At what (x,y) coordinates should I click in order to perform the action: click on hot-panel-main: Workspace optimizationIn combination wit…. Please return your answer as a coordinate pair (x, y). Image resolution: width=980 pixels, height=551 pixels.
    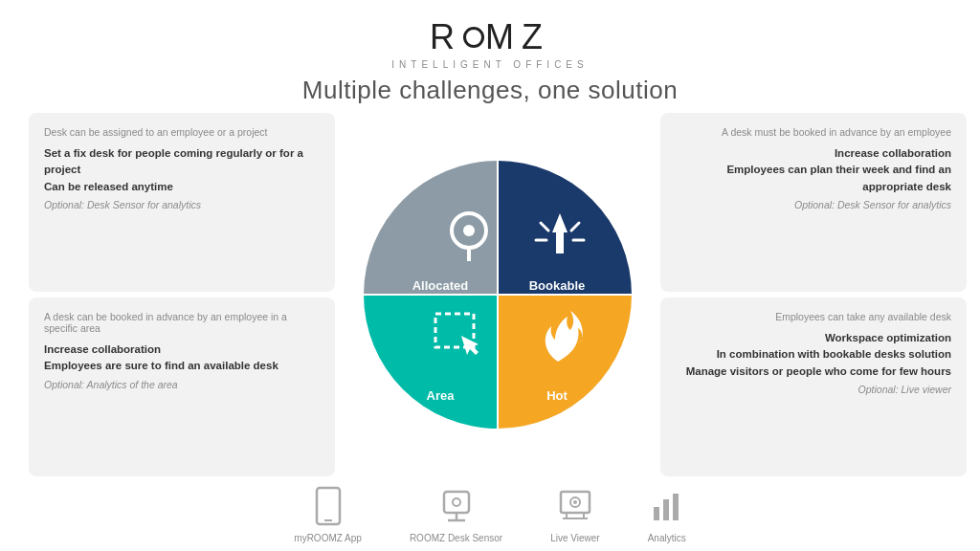
    Looking at the image, I should click on (813, 355).